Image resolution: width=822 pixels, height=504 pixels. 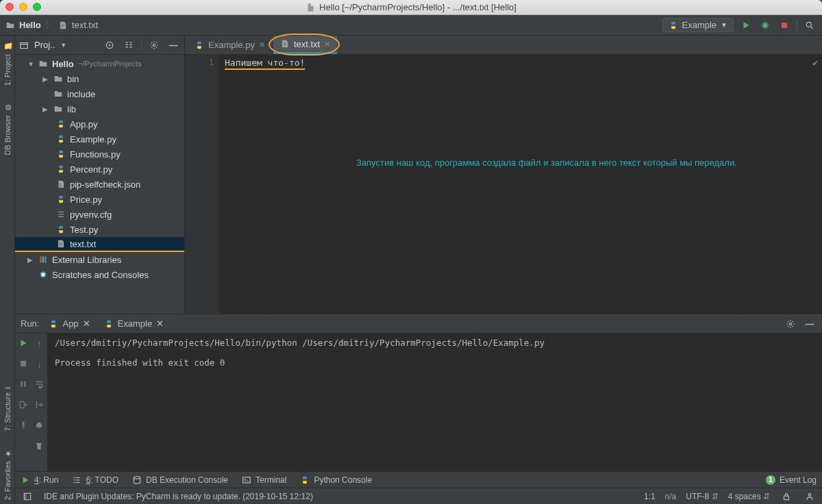 I want to click on print-button, so click(x=39, y=425).